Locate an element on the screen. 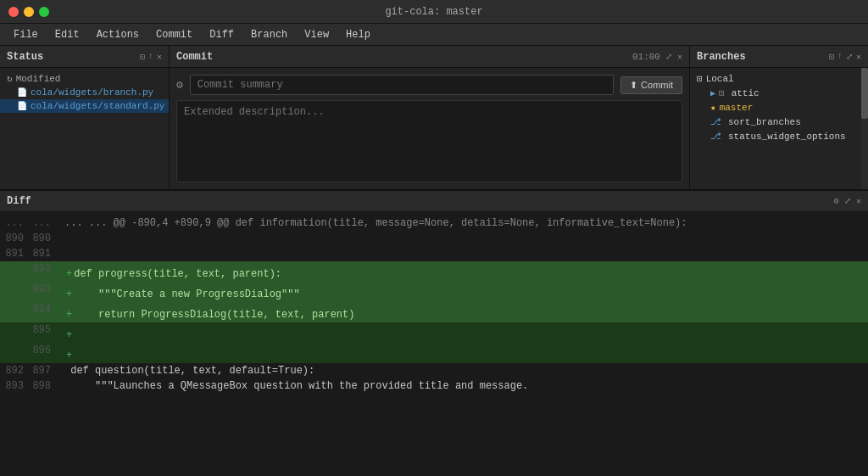 The image size is (868, 476). file-name-standard: cola/widgets/standard.py is located at coordinates (97, 106).